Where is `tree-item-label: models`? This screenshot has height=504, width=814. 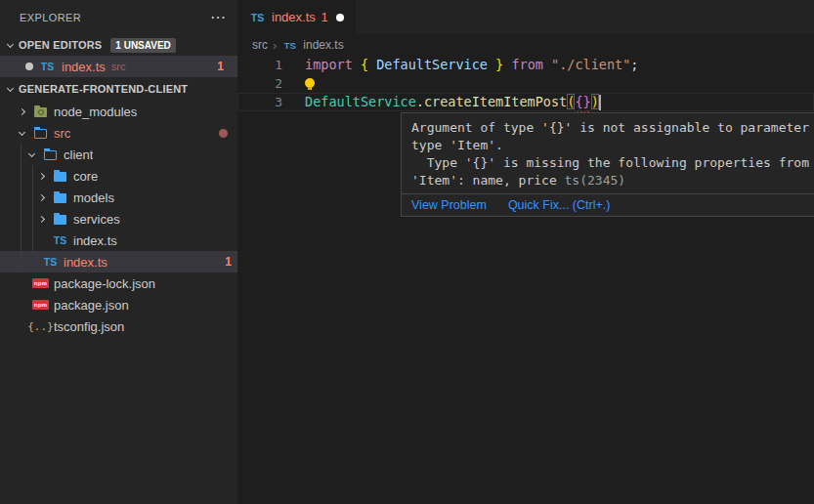 tree-item-label: models is located at coordinates (94, 197).